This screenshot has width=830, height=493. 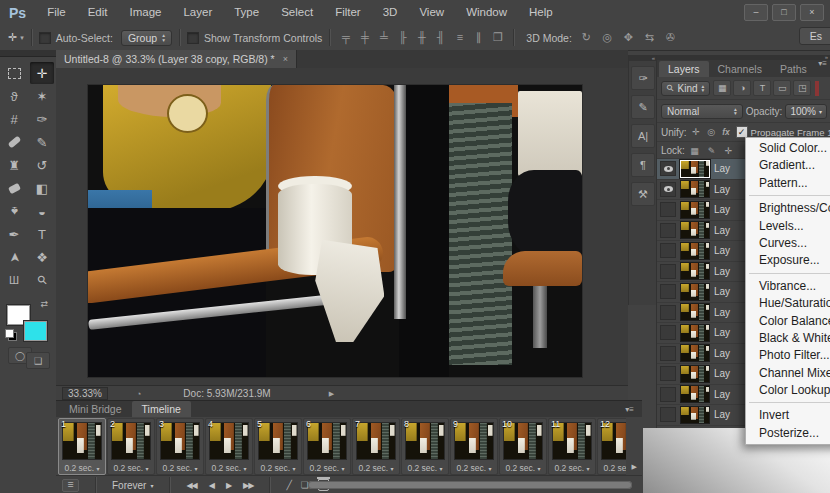 I want to click on lasso-tool: ϑ, so click(x=14, y=96).